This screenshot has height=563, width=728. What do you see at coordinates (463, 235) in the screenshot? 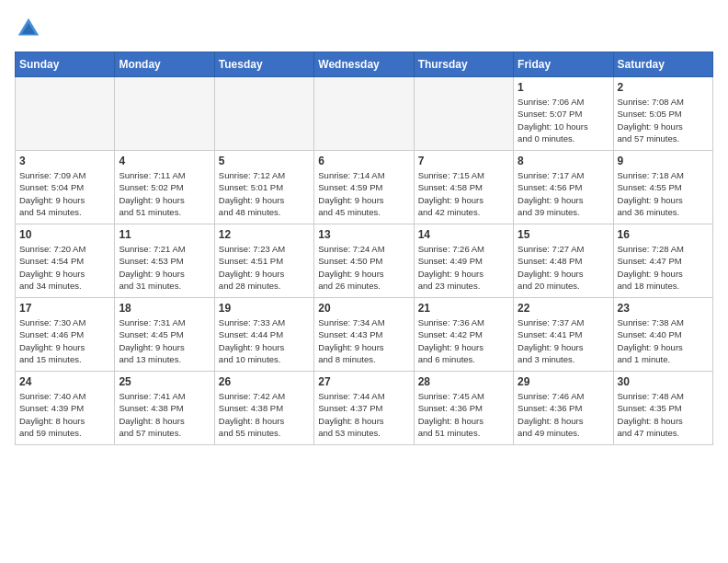
I see `day-number: 14` at bounding box center [463, 235].